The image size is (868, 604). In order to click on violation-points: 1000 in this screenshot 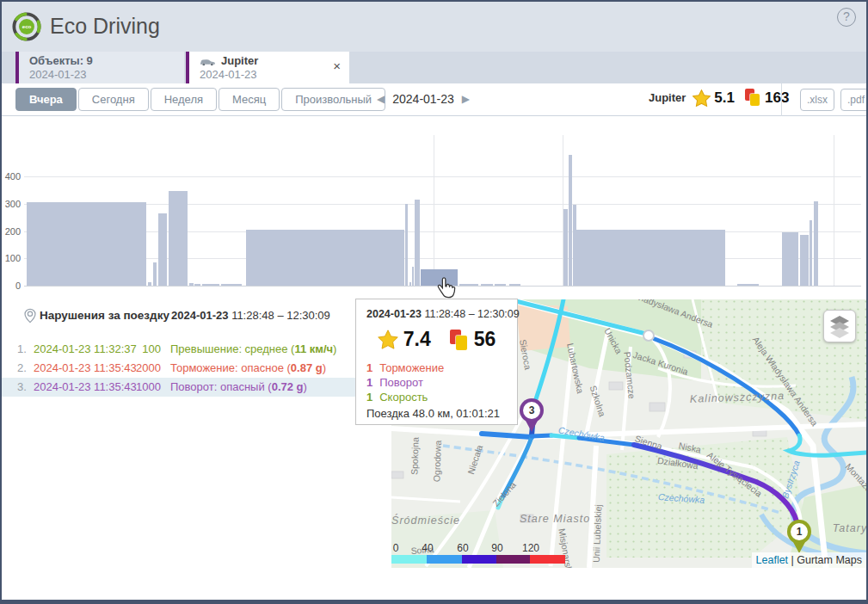, I will do `click(145, 387)`.